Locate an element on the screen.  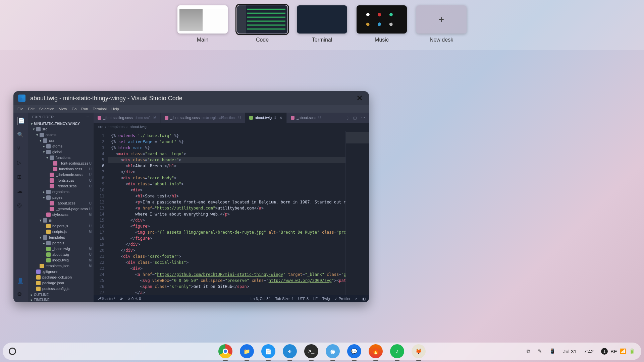
status-item: Tab Size: 4 is located at coordinates (284, 299).